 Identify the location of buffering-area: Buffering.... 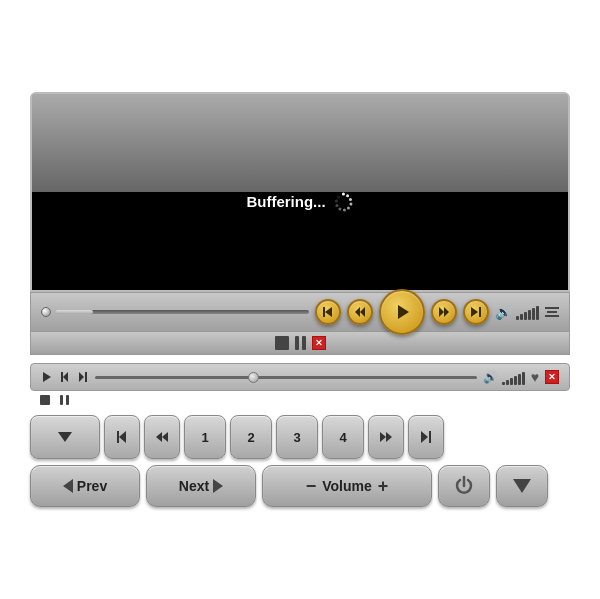
(300, 202).